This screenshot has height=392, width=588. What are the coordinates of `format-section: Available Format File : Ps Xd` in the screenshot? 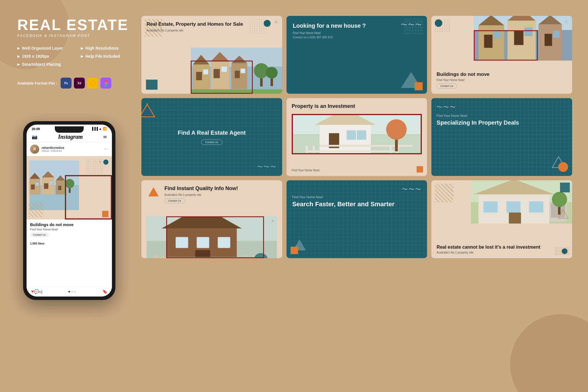 It's located at (78, 83).